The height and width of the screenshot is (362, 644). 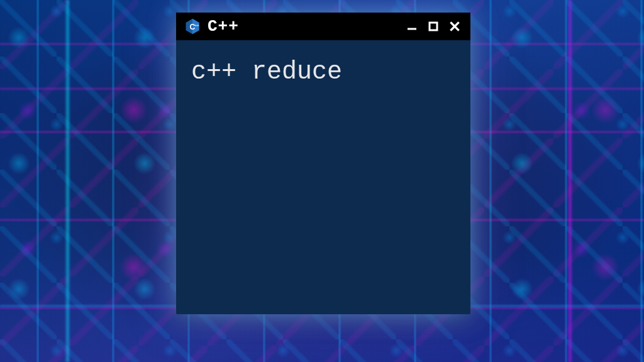 I want to click on window-title: C++, so click(x=303, y=26).